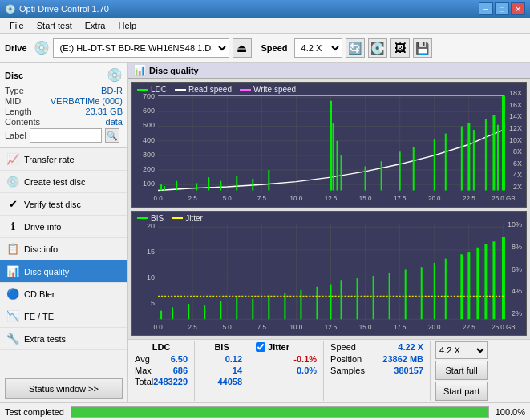 The height and width of the screenshot is (420, 530). Describe the element at coordinates (161, 348) in the screenshot. I see `ldc-stats-header: LDC` at that location.